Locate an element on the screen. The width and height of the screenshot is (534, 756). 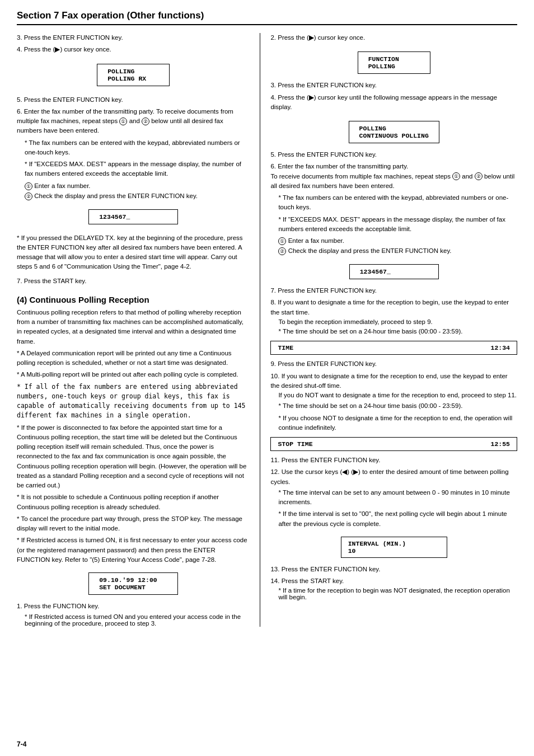
step-text: If you want to designate a time for the … is located at coordinates (390, 307).